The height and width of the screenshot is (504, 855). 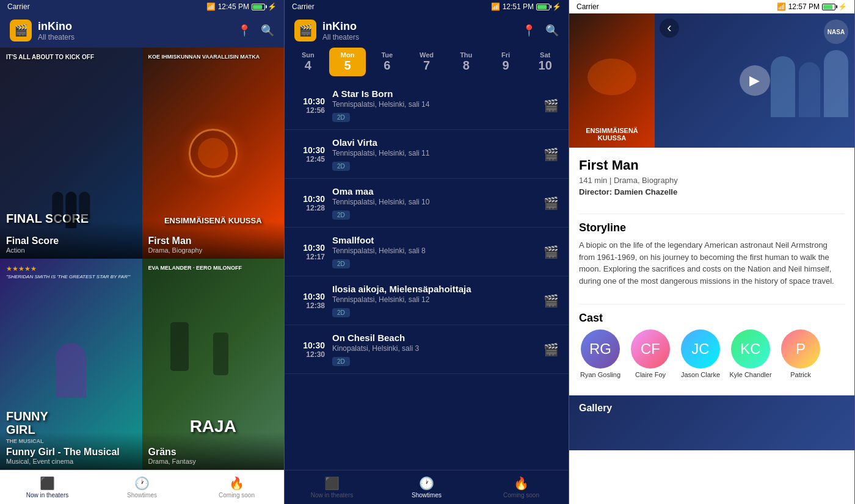 What do you see at coordinates (310, 350) in the screenshot?
I see `showtime-time-5: 10:30 12:30` at bounding box center [310, 350].